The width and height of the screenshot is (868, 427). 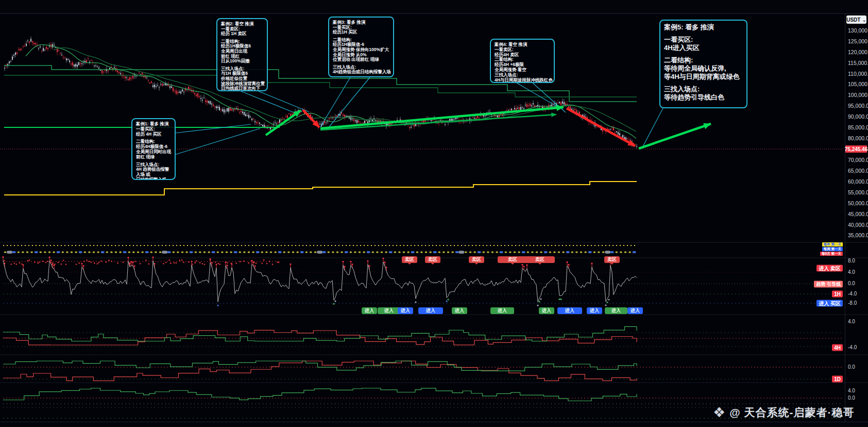 I want to click on case-box-line: 三找入场点:, so click(x=704, y=89).